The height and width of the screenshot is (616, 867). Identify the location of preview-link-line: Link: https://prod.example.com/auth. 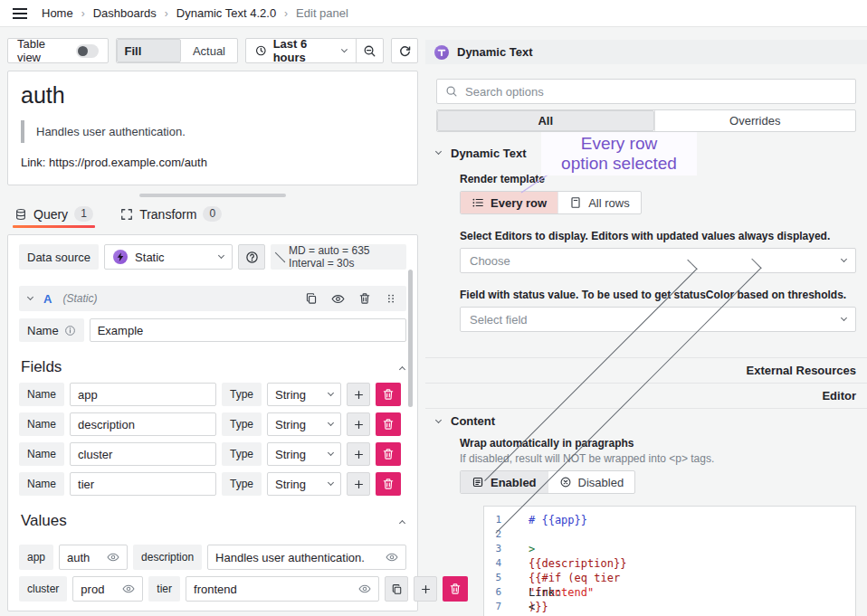
(213, 163).